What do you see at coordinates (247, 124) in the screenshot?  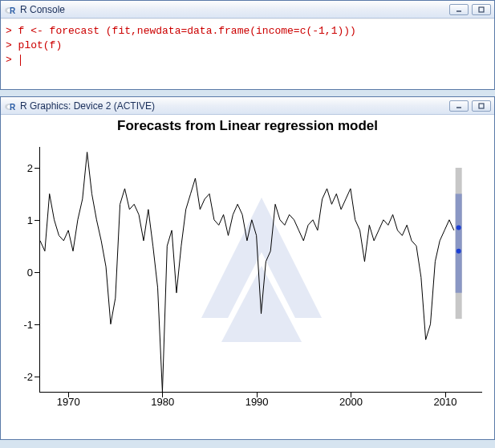 I see `chart-title: Forecasts from Linear regression model` at bounding box center [247, 124].